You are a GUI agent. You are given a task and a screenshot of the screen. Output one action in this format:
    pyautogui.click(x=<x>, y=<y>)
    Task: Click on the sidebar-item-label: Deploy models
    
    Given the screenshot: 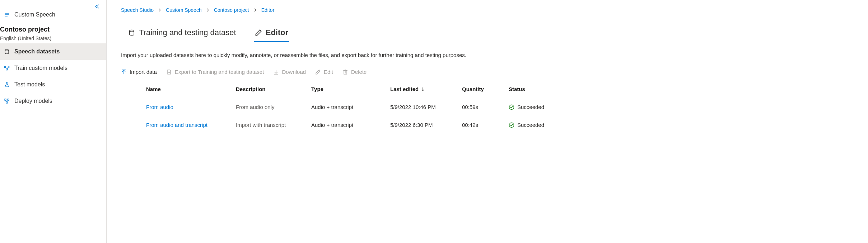 What is the action you would take?
    pyautogui.click(x=33, y=101)
    